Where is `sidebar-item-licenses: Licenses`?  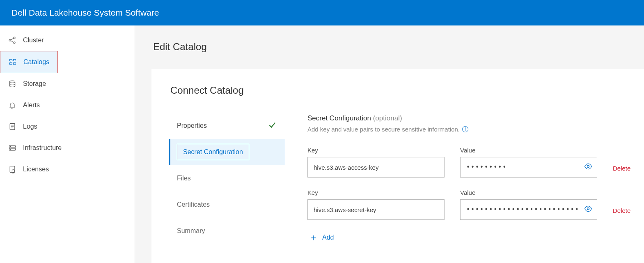 sidebar-item-licenses: Licenses is located at coordinates (67, 169).